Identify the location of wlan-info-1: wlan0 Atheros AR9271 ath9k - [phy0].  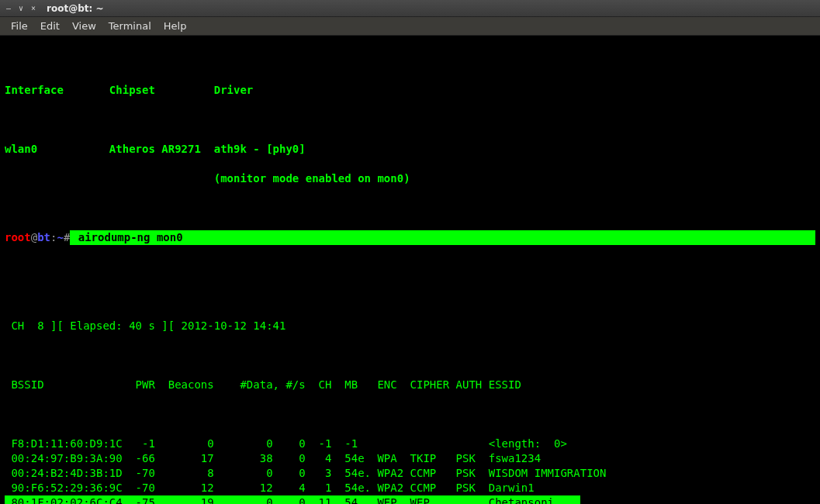
(410, 149).